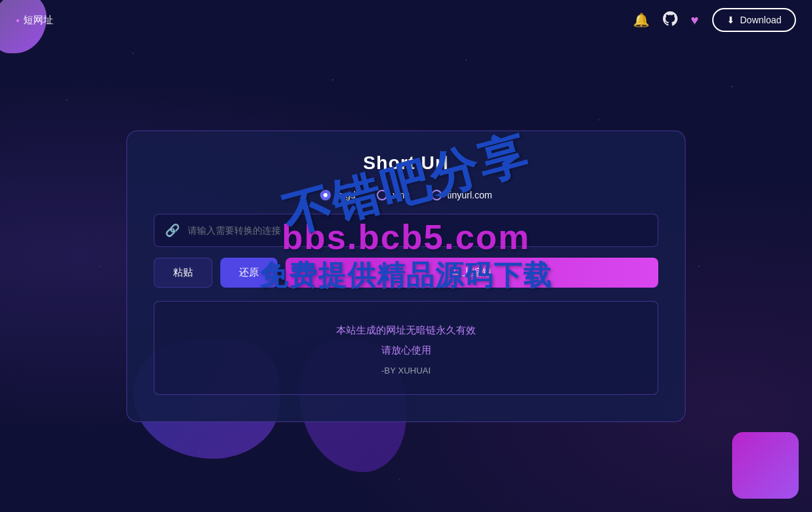  Describe the element at coordinates (35, 20) in the screenshot. I see `brand: • 短网址` at that location.